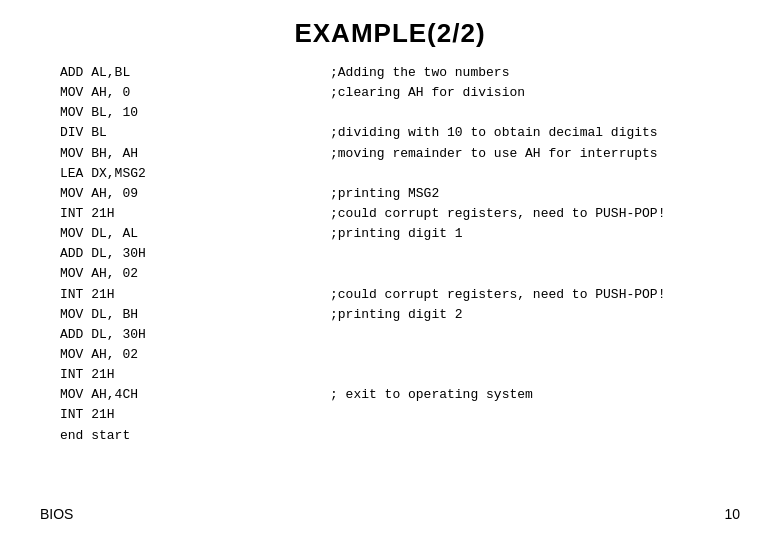  What do you see at coordinates (420, 194) in the screenshot?
I see `code-line: MOV AH, 09;printing MSG2` at bounding box center [420, 194].